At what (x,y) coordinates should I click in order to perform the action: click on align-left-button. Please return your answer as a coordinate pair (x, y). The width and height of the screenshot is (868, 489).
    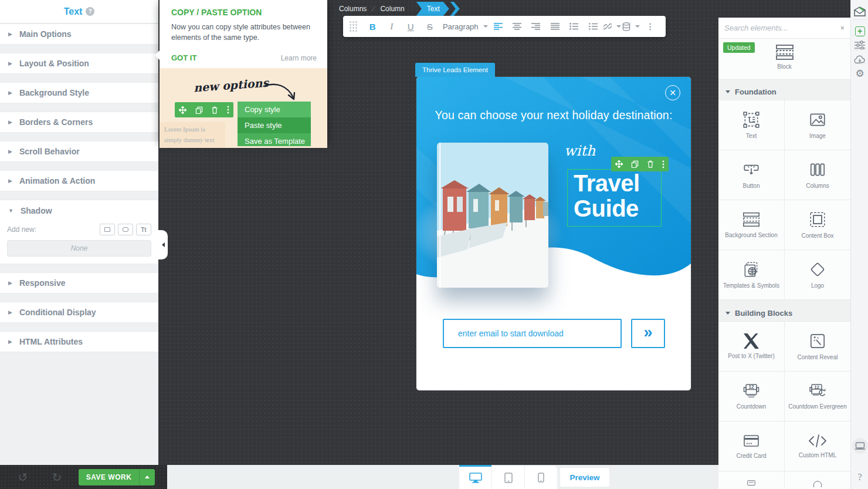
    Looking at the image, I should click on (498, 26).